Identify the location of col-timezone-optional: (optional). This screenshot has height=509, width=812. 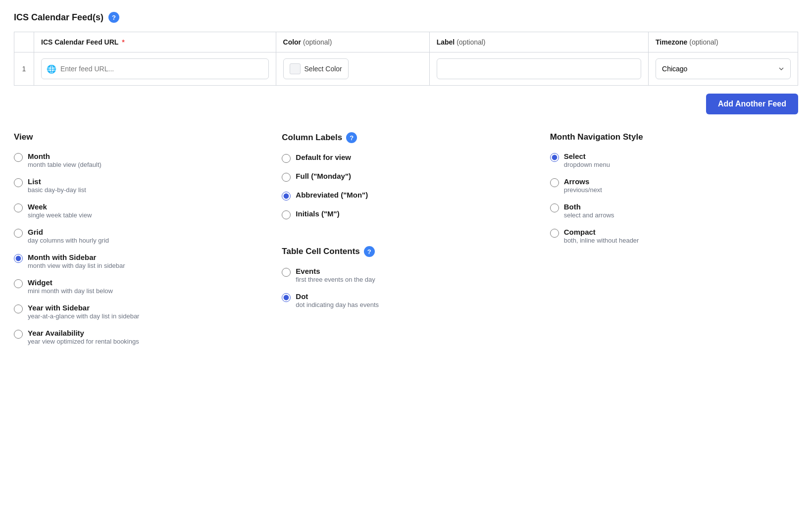
(704, 42).